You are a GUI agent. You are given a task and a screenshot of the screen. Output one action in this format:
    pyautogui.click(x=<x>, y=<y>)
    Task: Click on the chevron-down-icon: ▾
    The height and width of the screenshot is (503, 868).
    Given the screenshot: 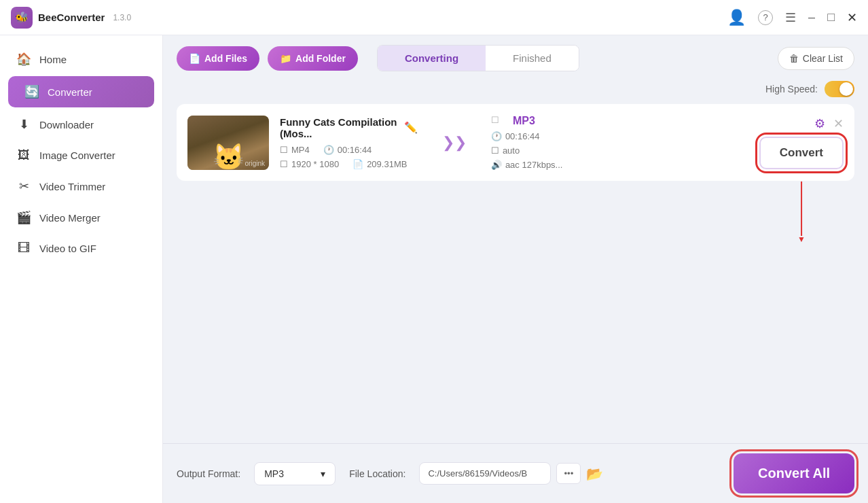 What is the action you would take?
    pyautogui.click(x=323, y=474)
    